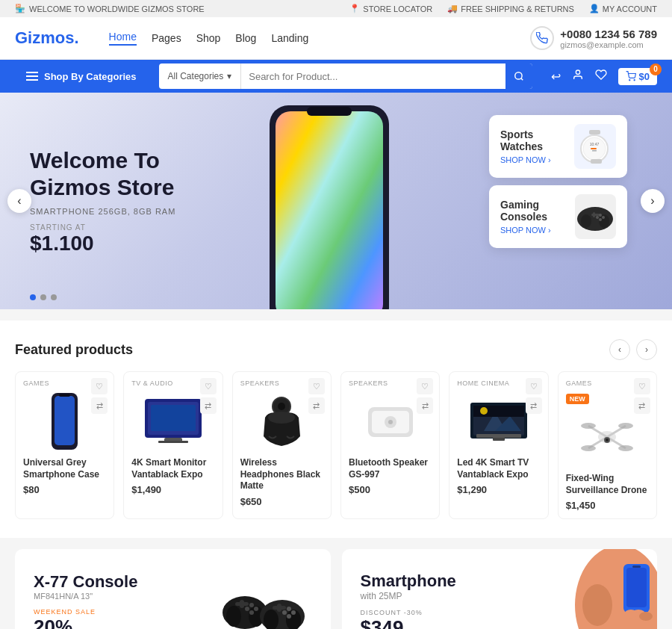  I want to click on product-card-4: SPEAKERS ♡ ⇄ Bluetooth Speaker GS-997 $5…, so click(390, 445).